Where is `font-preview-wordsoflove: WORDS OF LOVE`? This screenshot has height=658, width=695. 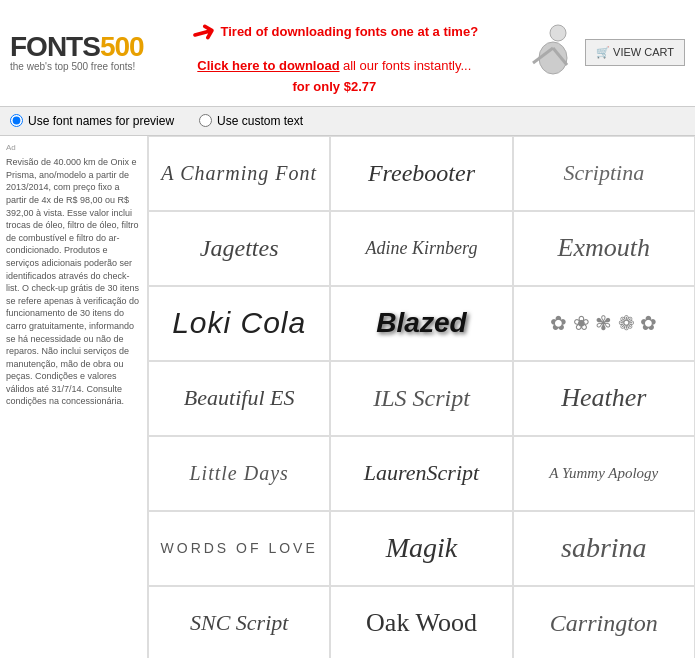 font-preview-wordsoflove: WORDS OF LOVE is located at coordinates (240, 548).